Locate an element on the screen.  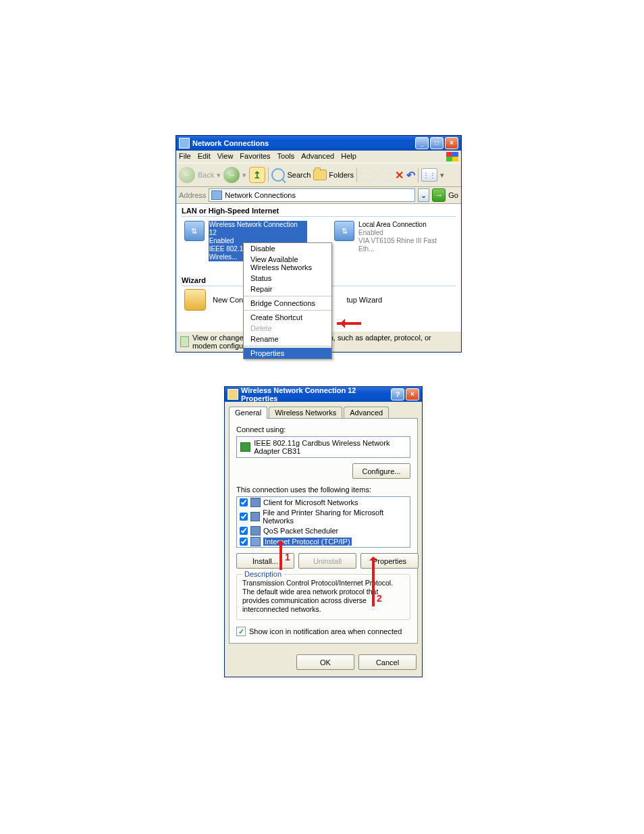
show-icon-checkbox is located at coordinates (241, 631).